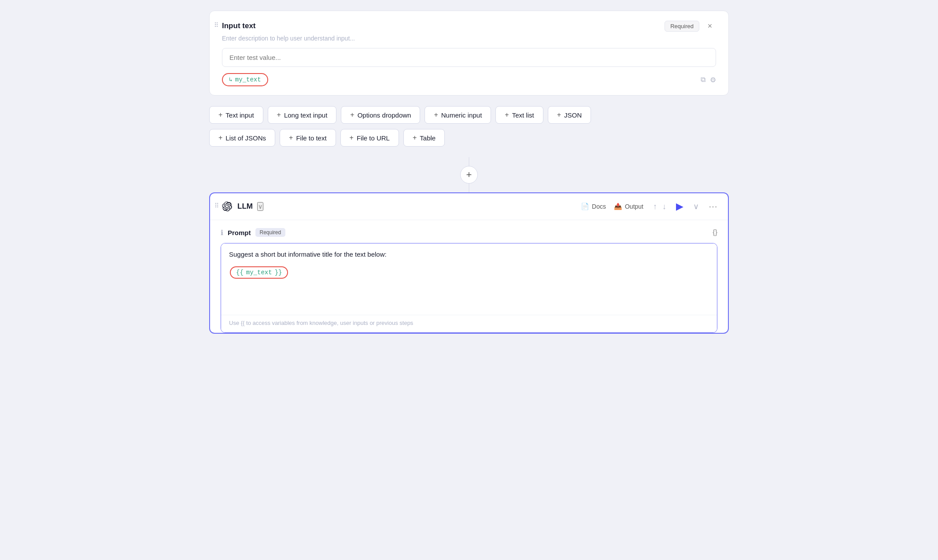  I want to click on card-description: Enter description to help user understan…, so click(469, 38).